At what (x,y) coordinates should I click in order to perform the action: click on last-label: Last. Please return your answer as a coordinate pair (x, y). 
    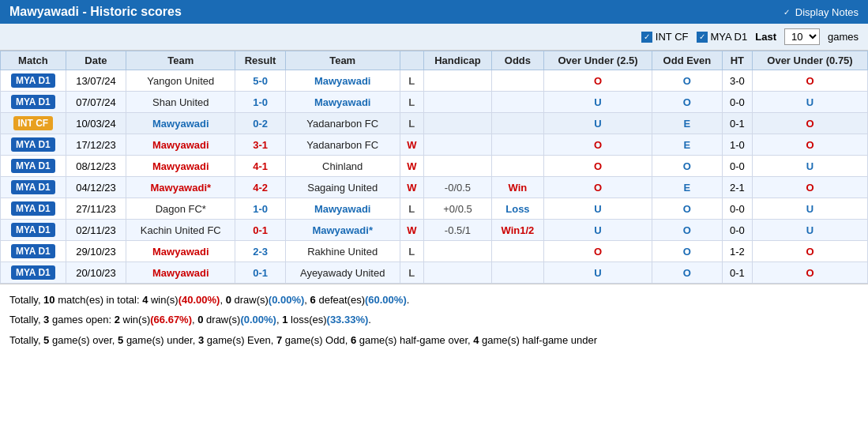
    Looking at the image, I should click on (766, 36).